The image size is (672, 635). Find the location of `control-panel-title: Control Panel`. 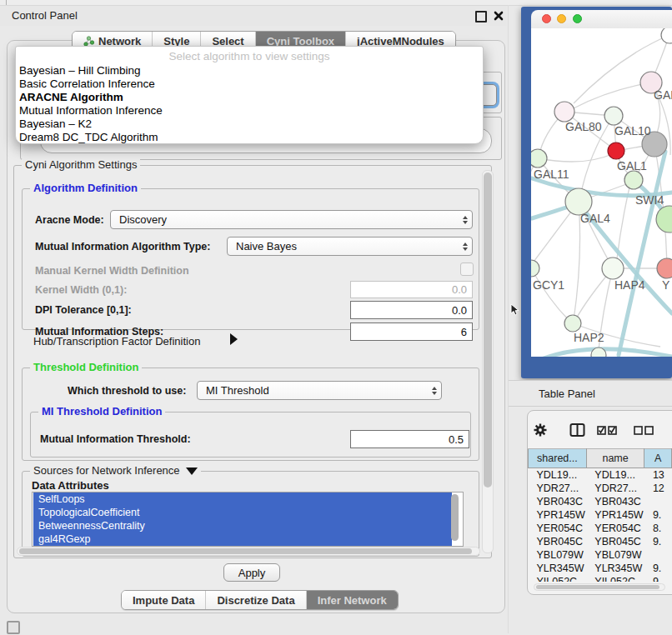

control-panel-title: Control Panel is located at coordinates (45, 15).